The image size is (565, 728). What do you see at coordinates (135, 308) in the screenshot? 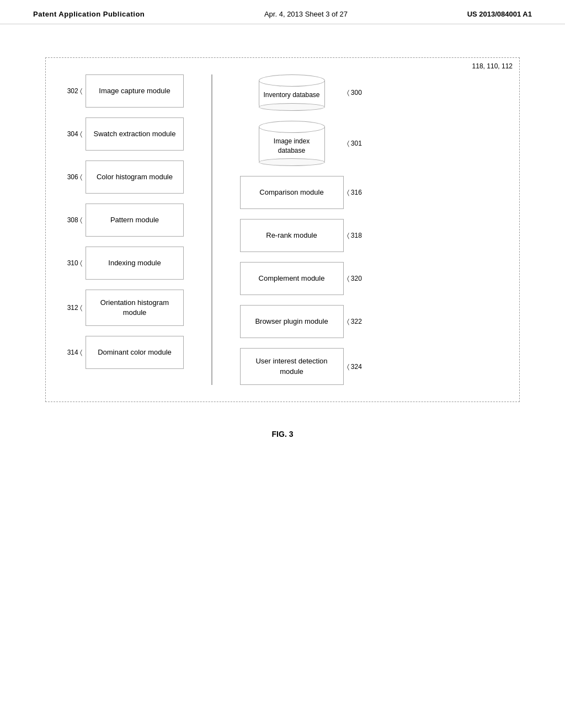
I see `module-312: Orientation histogram module` at bounding box center [135, 308].